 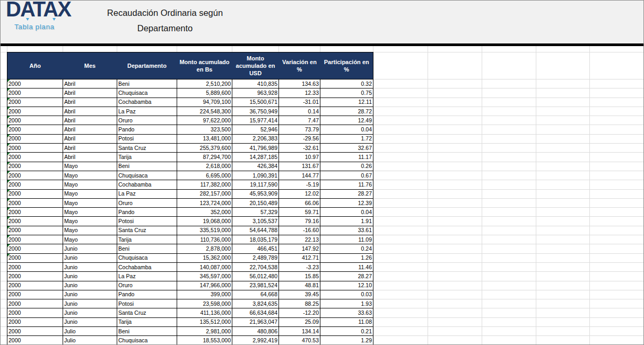 What do you see at coordinates (347, 129) in the screenshot?
I see `cell-participacion: 0.04` at bounding box center [347, 129].